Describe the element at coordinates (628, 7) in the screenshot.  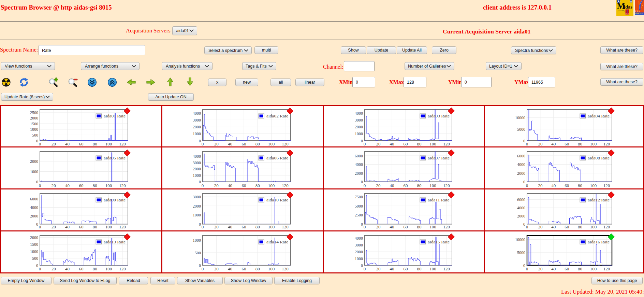
I see `svg-text: idas` at that location.